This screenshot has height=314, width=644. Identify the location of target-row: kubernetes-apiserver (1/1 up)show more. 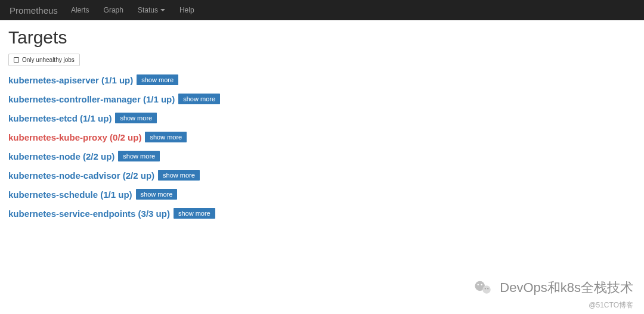
(322, 80).